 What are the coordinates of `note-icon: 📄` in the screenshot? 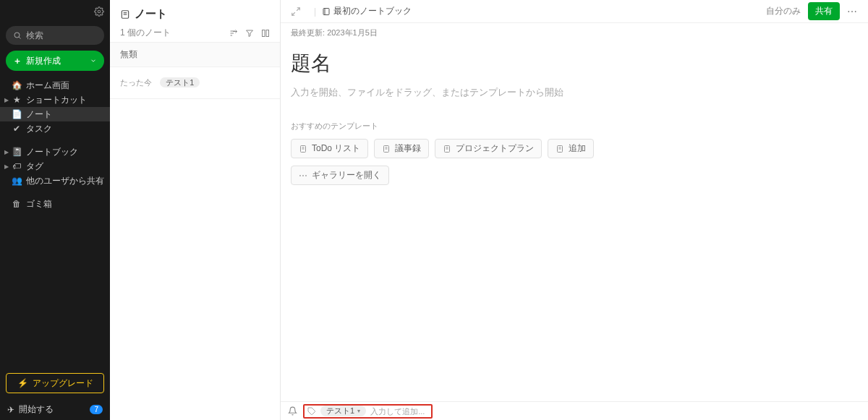 It's located at (17, 114).